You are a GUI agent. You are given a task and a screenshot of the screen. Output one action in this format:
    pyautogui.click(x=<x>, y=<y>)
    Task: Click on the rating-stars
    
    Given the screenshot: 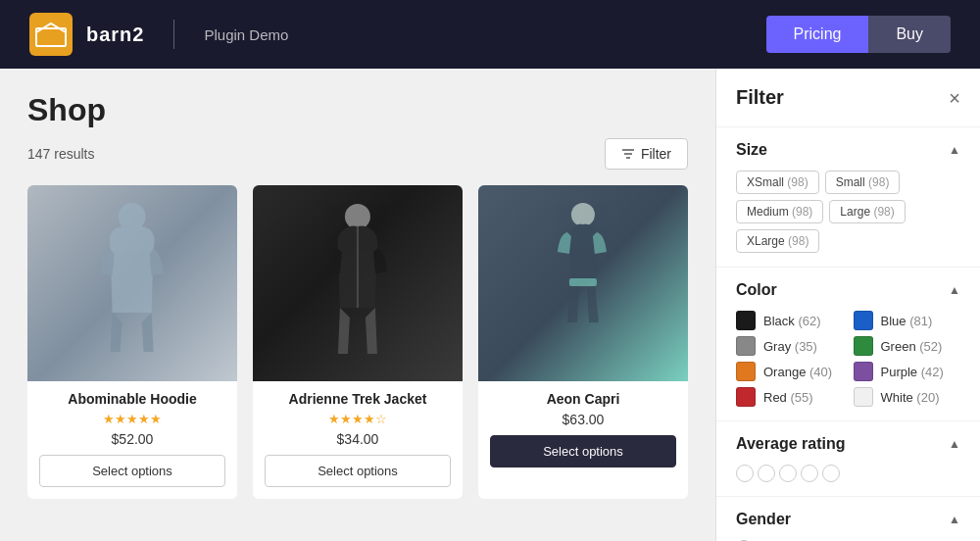 What is the action you would take?
    pyautogui.click(x=849, y=473)
    